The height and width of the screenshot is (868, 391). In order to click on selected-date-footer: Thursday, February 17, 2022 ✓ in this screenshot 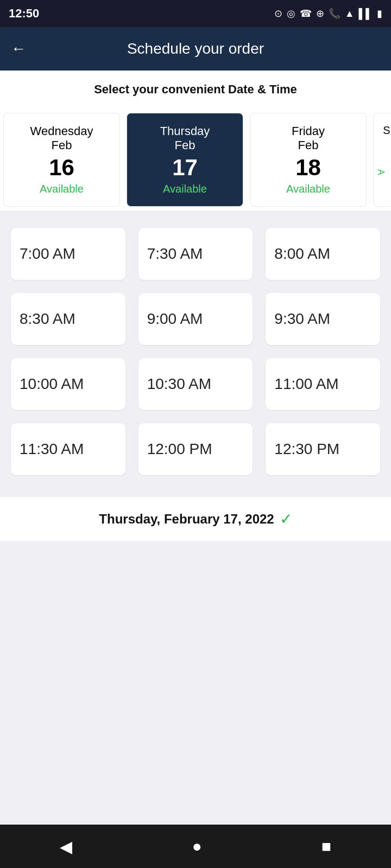, I will do `click(195, 519)`.